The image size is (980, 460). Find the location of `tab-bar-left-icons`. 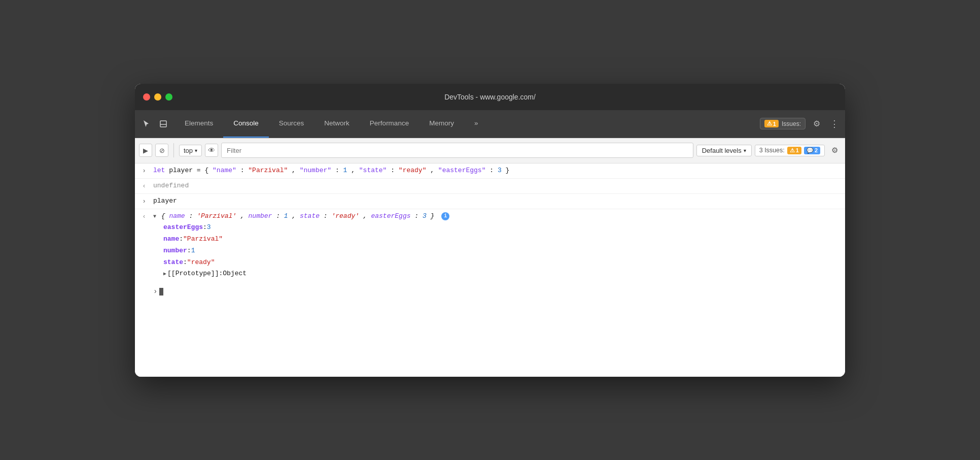

tab-bar-left-icons is located at coordinates (155, 124).